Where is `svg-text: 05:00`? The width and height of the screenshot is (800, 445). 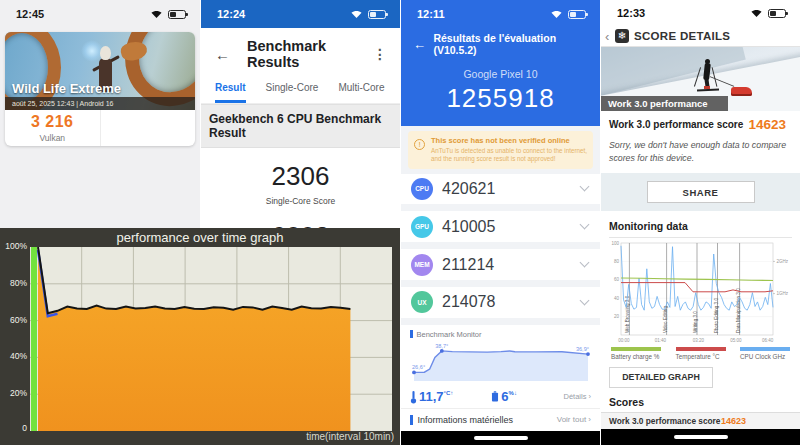 svg-text: 05:00 is located at coordinates (736, 340).